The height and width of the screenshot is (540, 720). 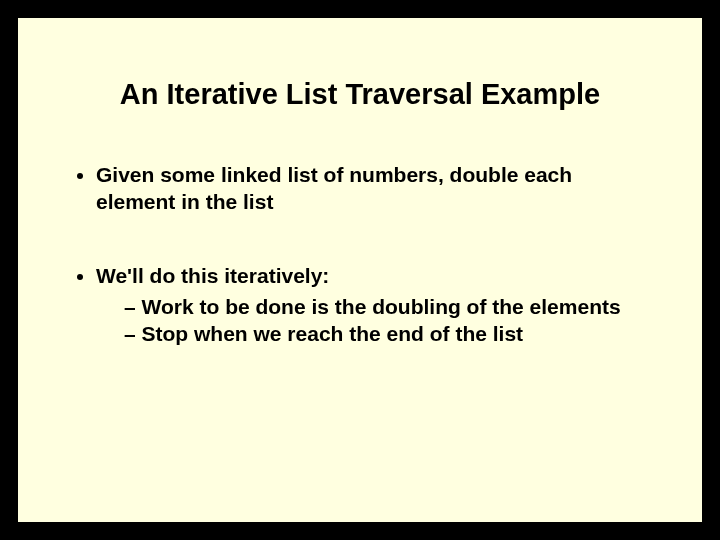 What do you see at coordinates (374, 188) in the screenshot?
I see `bullet-item: Given some linked list of numbers, doubl…` at bounding box center [374, 188].